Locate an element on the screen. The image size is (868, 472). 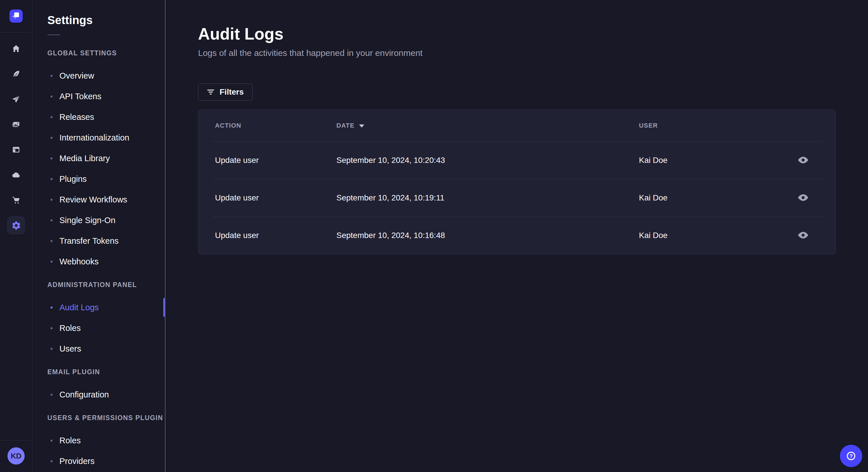
sidebar-item-api-tokens: API Tokens is located at coordinates (98, 96).